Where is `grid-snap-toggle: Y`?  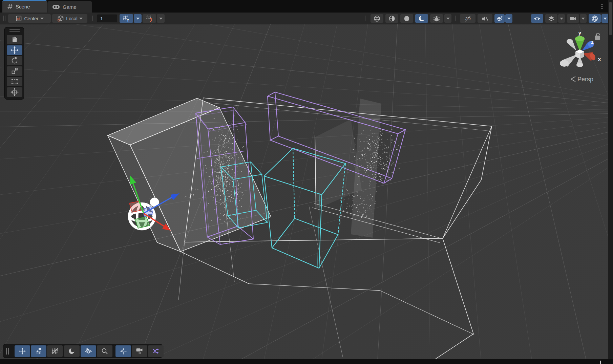 grid-snap-toggle: Y is located at coordinates (126, 18).